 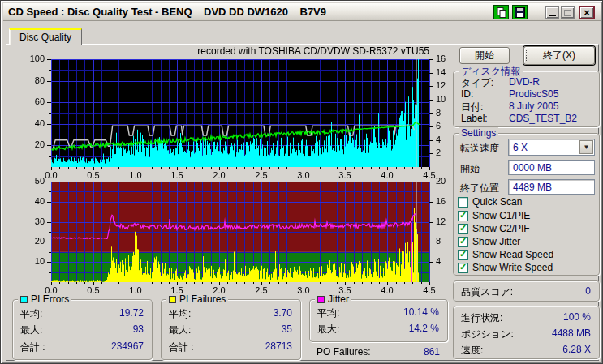 What do you see at coordinates (587, 13) in the screenshot?
I see `close-button: ×` at bounding box center [587, 13].